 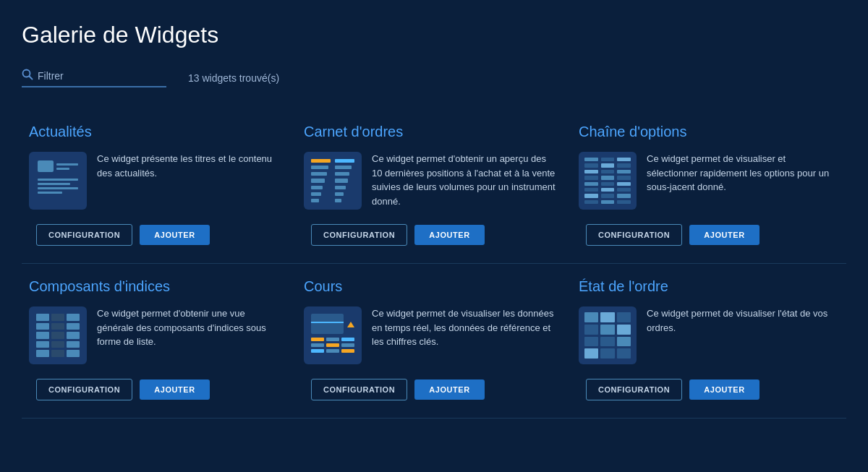 What do you see at coordinates (434, 186) in the screenshot?
I see `widget-card-carnet-ordres: Carnet d'ordres` at bounding box center [434, 186].